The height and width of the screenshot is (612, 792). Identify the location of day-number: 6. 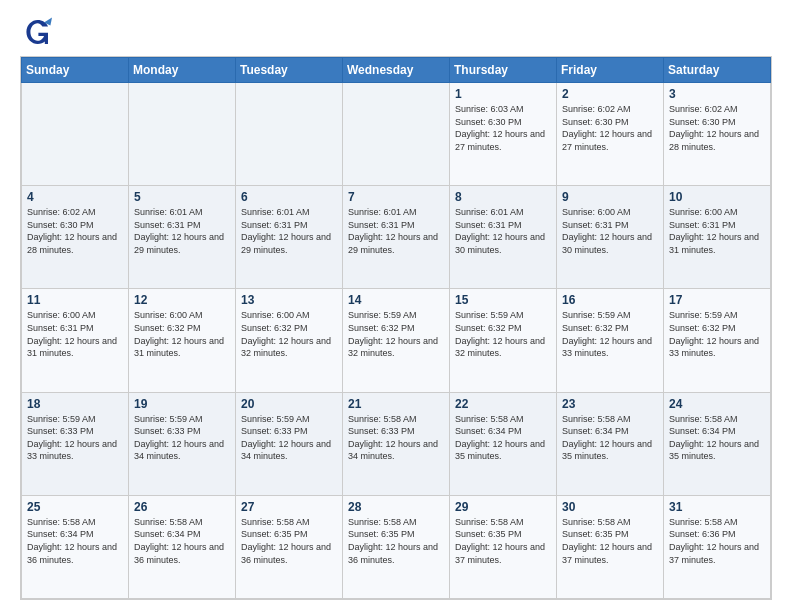
(289, 197).